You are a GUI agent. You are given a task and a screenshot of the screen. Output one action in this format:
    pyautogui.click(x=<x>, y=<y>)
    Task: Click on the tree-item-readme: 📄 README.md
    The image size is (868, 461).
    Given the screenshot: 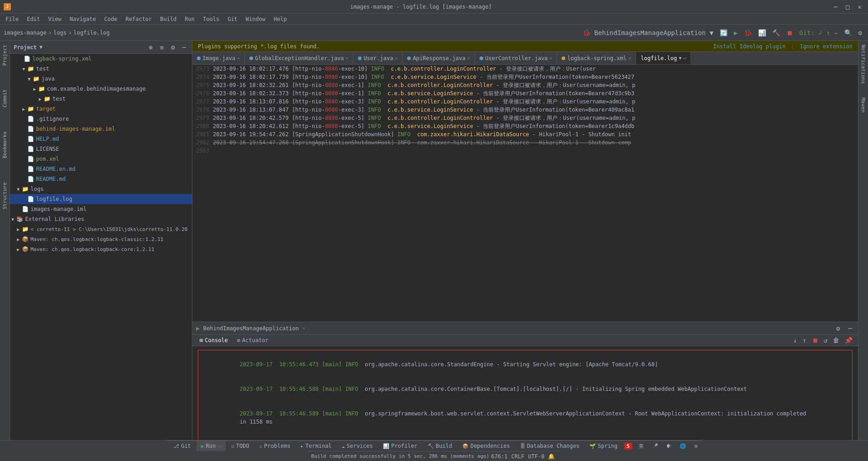 What is the action you would take?
    pyautogui.click(x=101, y=179)
    